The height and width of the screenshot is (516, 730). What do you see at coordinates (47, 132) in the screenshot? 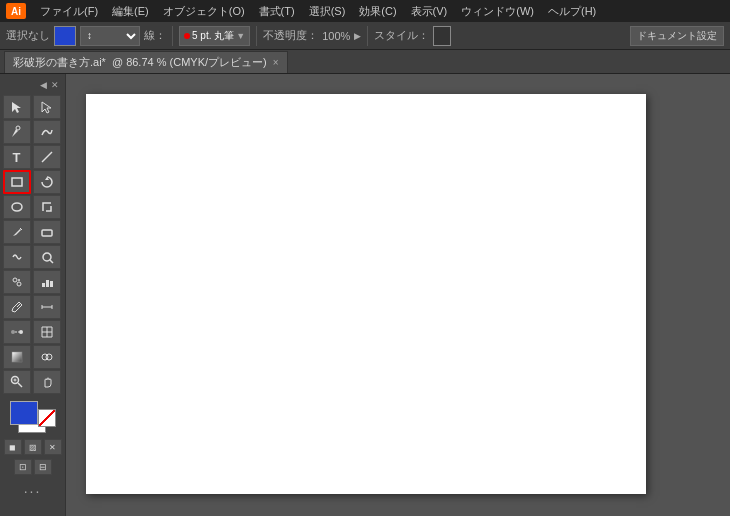
I see `tool-freeform` at bounding box center [47, 132].